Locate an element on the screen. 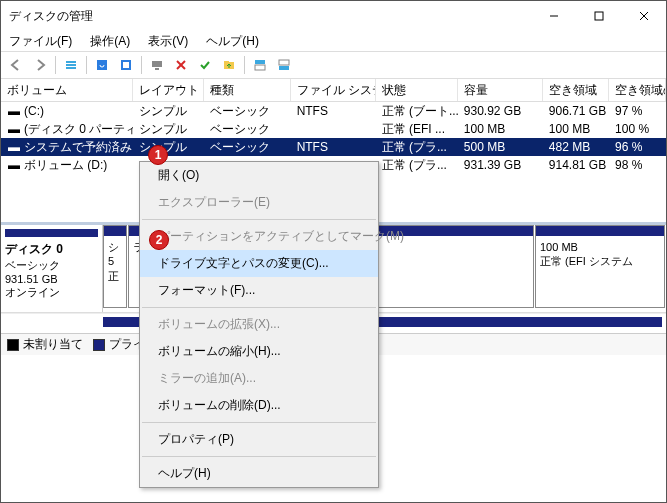  computer-icon is located at coordinates (157, 65).